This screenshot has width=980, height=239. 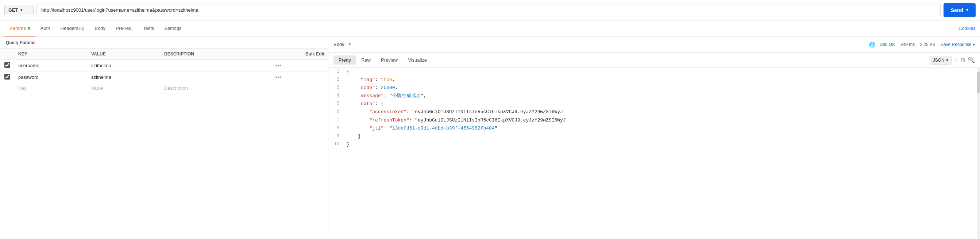 What do you see at coordinates (20, 29) in the screenshot?
I see `tab-params: Params` at bounding box center [20, 29].